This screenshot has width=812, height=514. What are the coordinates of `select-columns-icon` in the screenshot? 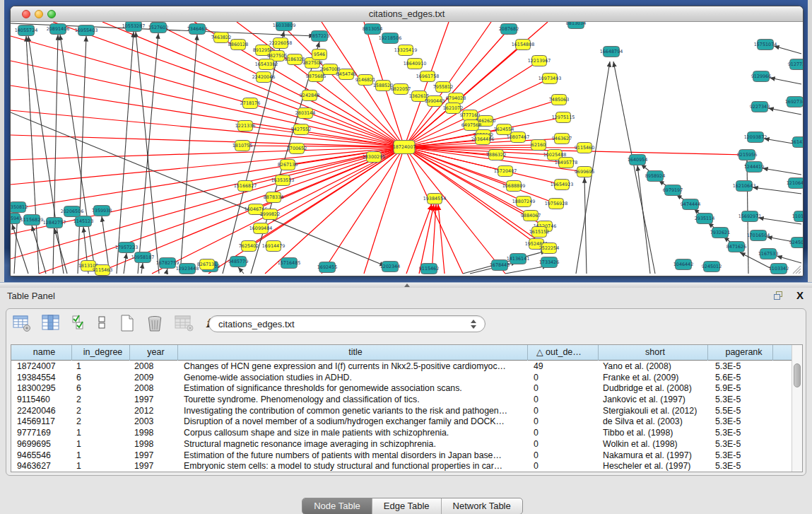 It's located at (79, 323).